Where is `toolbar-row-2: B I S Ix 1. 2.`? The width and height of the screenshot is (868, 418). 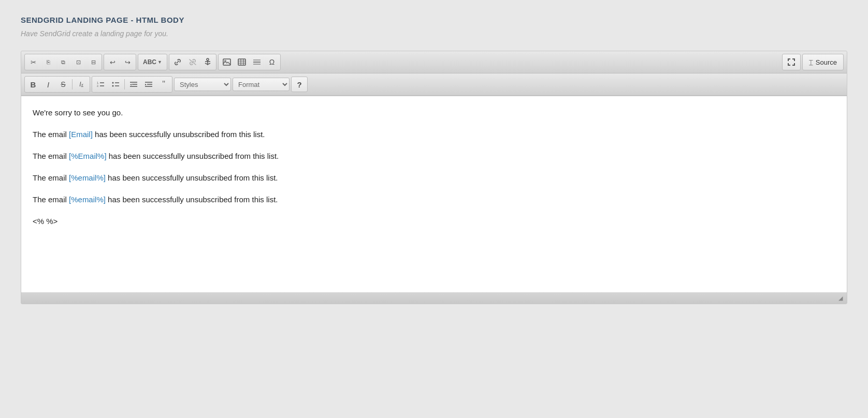 toolbar-row-2: B I S Ix 1. 2. is located at coordinates (434, 85).